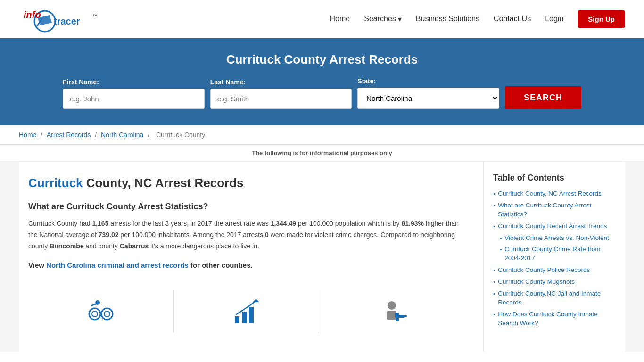 The image size is (644, 362). I want to click on toc-item: Currituck County Crime Rate from 2004-20…, so click(554, 254).